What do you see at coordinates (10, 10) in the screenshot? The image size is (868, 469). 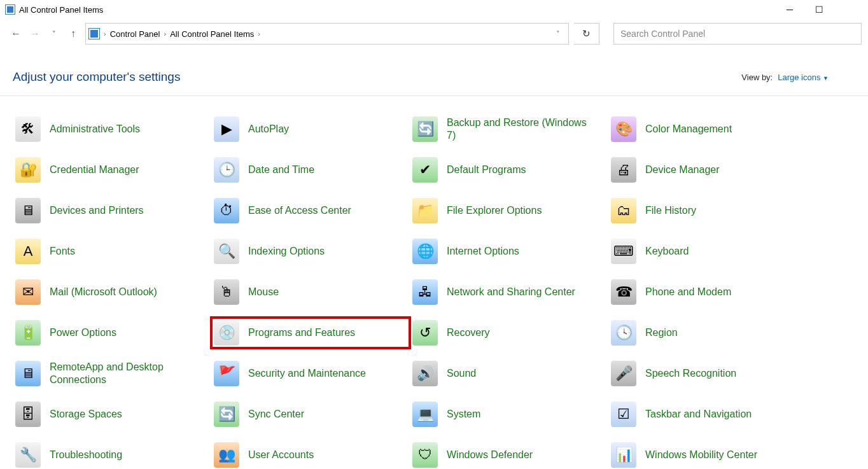 I see `control-panel-icon` at bounding box center [10, 10].